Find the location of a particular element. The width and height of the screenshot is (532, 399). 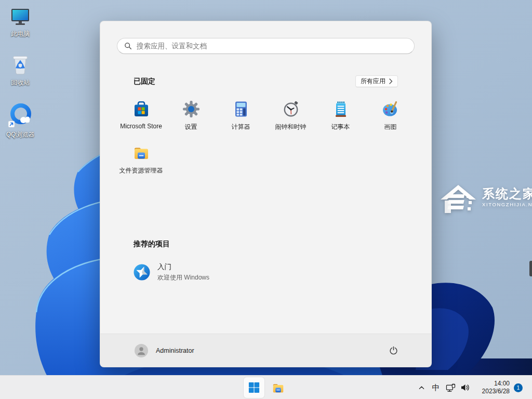

person-icon is located at coordinates (141, 351).